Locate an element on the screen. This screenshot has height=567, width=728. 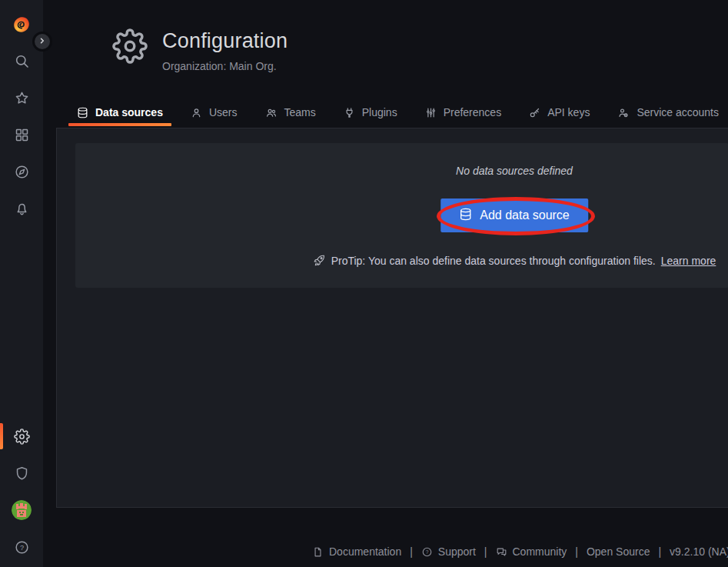
tab-api-keys: API keys is located at coordinates (560, 112).